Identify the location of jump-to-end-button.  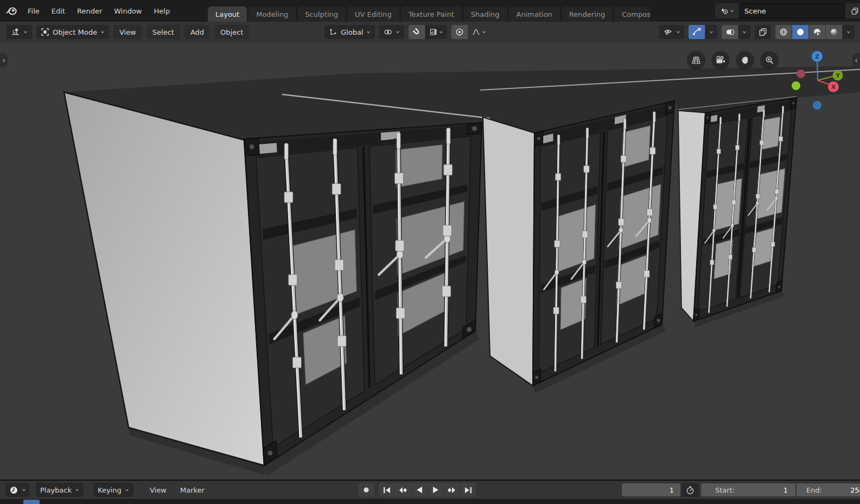
(468, 490).